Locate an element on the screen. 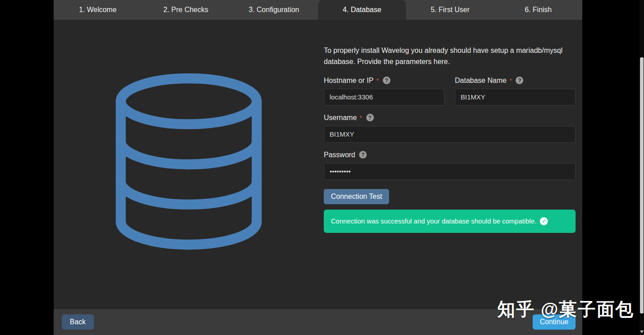 The height and width of the screenshot is (335, 644). wizard-footer: Back Continue is located at coordinates (318, 322).